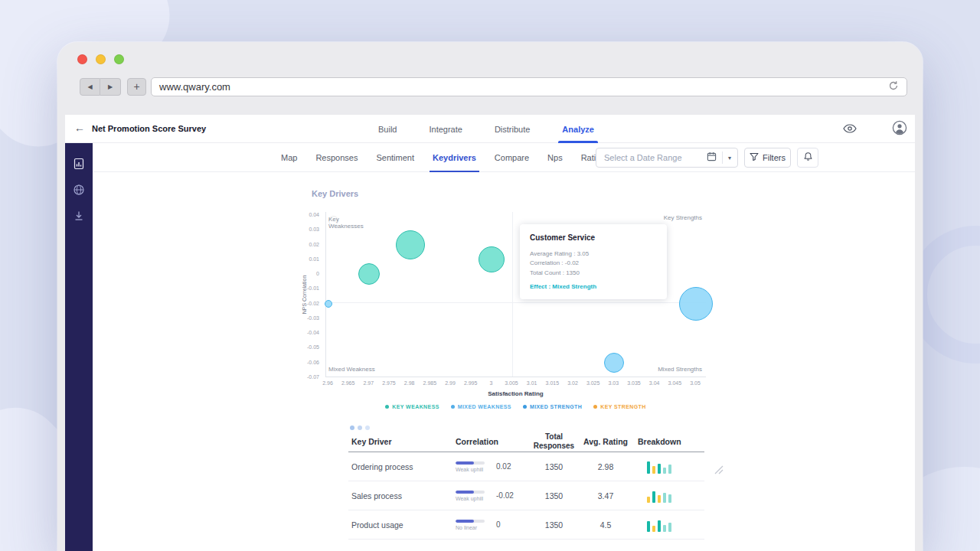 The image size is (980, 551). I want to click on tab-distribute: Distribute, so click(512, 129).